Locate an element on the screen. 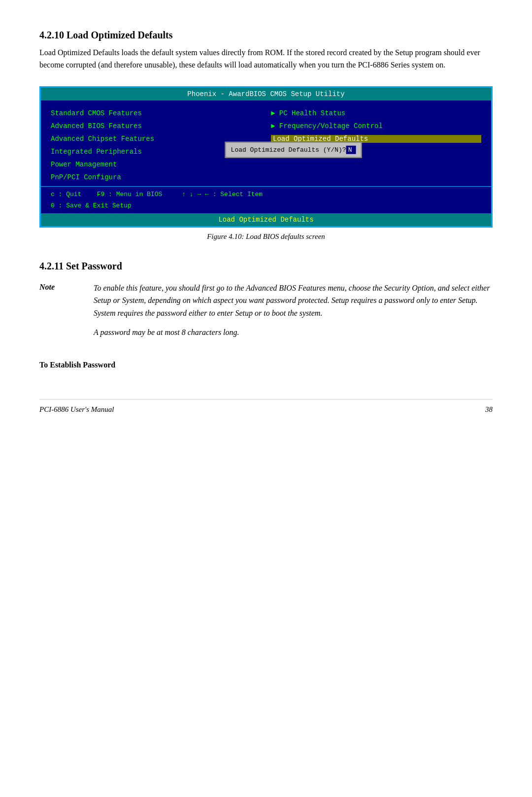 This screenshot has width=532, height=797. bios-footer-select: ↑ ↓ → ← : Select Item is located at coordinates (222, 194).